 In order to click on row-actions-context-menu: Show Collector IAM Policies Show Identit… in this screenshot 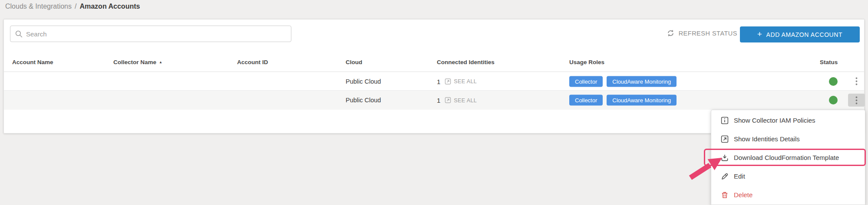, I will do `click(788, 157)`.